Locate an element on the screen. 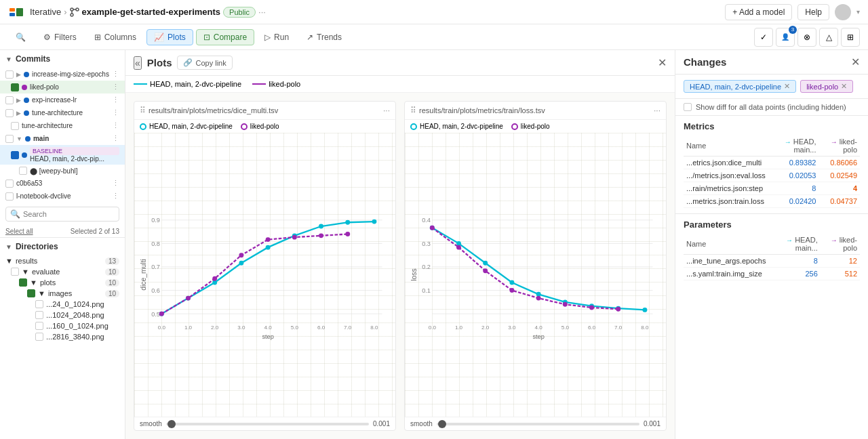  help-button: Help is located at coordinates (814, 12).